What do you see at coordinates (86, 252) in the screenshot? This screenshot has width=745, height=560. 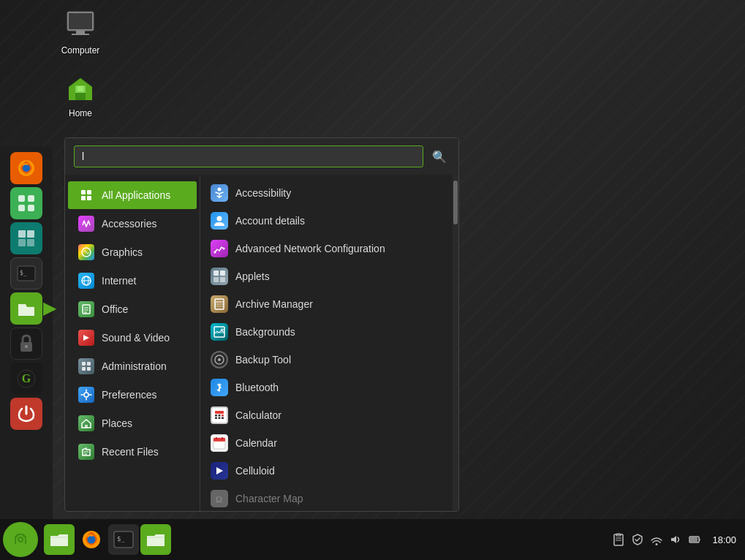 I see `graphics-icon` at bounding box center [86, 252].